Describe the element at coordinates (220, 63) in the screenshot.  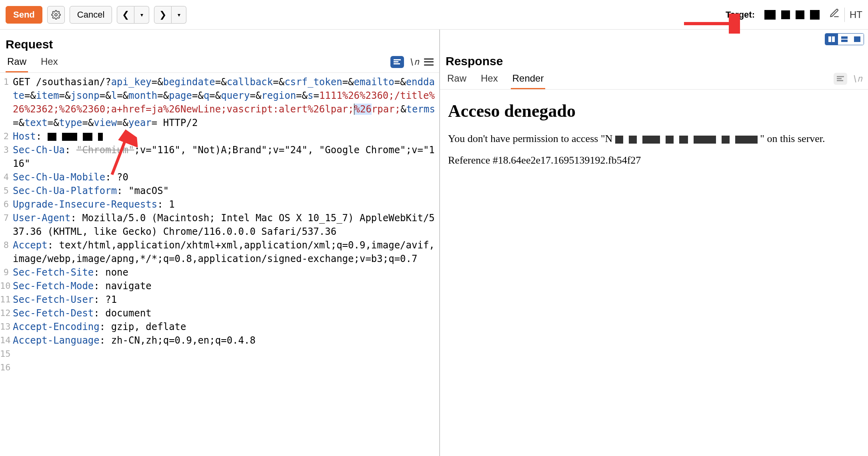
I see `request-tabs: Raw Hex \n` at that location.